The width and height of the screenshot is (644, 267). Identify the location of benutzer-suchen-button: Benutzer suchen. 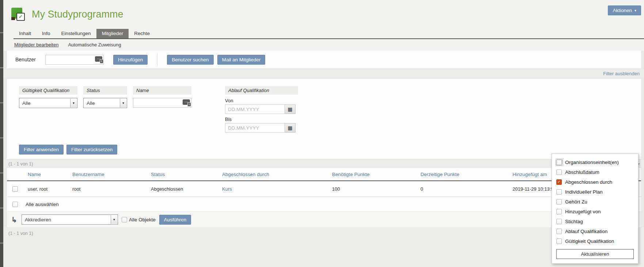
(190, 60).